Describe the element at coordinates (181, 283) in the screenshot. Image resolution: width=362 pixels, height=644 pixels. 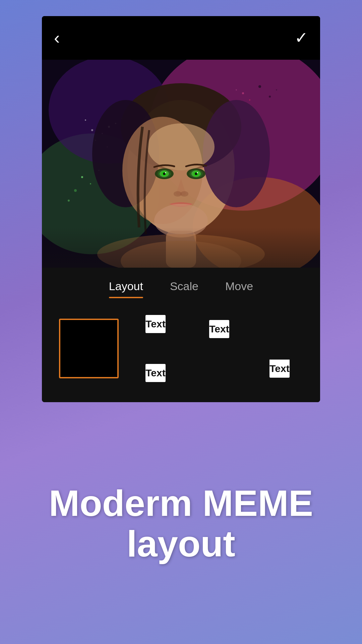
I see `tabs: Layout Scale Move` at that location.